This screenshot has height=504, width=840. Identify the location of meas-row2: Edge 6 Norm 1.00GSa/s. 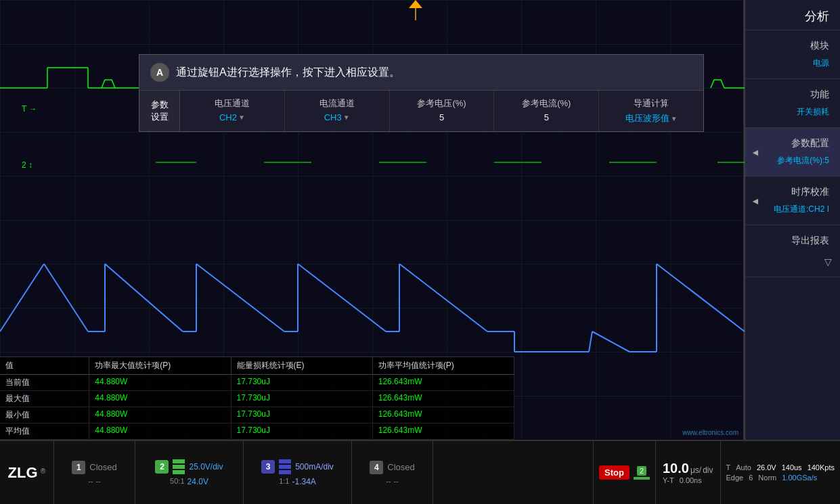
(780, 478).